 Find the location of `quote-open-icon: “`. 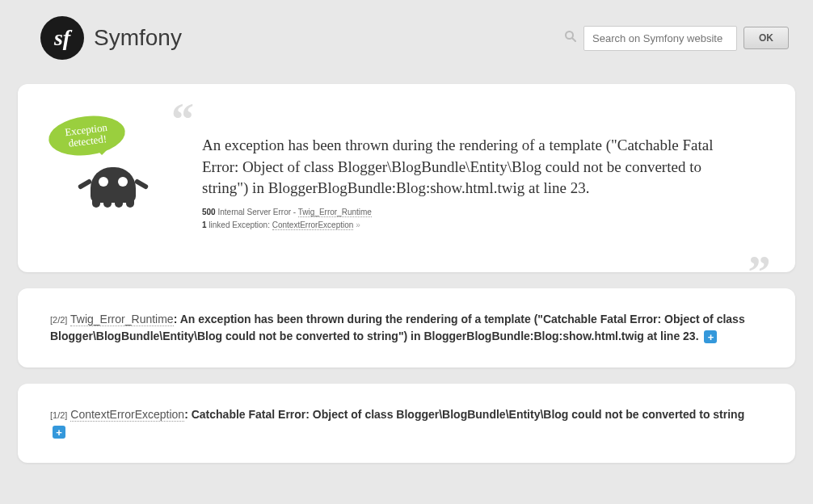

quote-open-icon: “ is located at coordinates (459, 120).